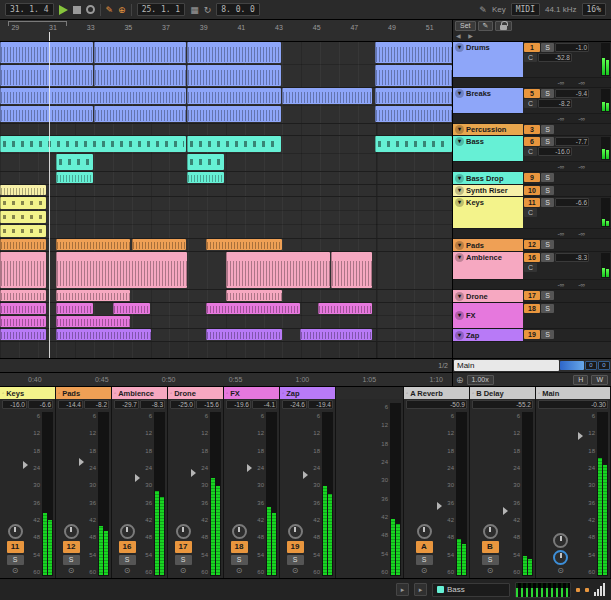 This screenshot has width=611, height=600. What do you see at coordinates (196, 393) in the screenshot?
I see `strip-header: ◦Drone` at bounding box center [196, 393].